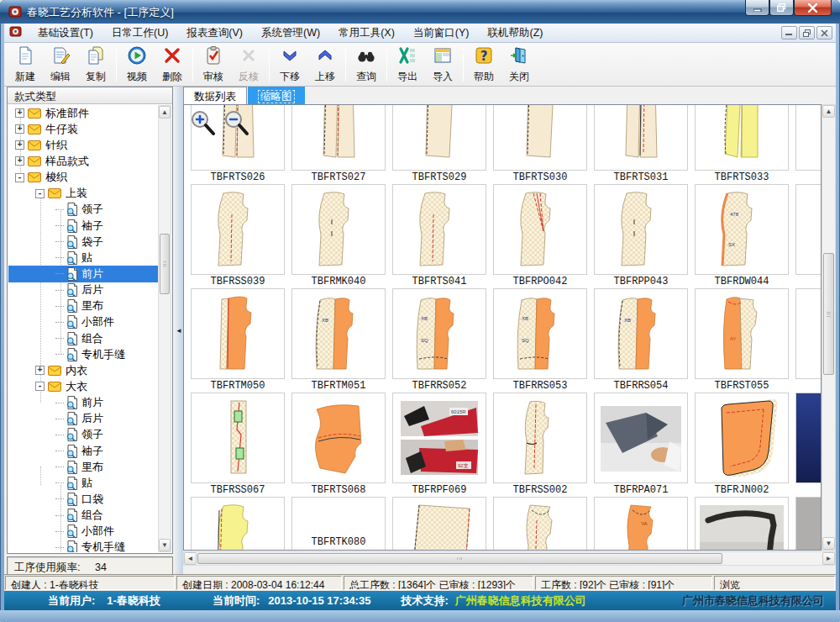  Describe the element at coordinates (137, 65) in the screenshot. I see `toolbar-button-video-play: 视频` at that location.